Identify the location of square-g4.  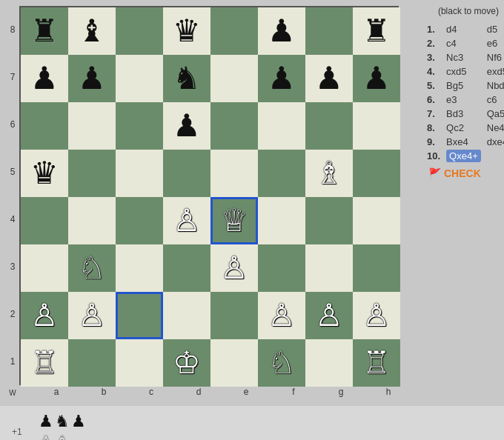
(329, 221).